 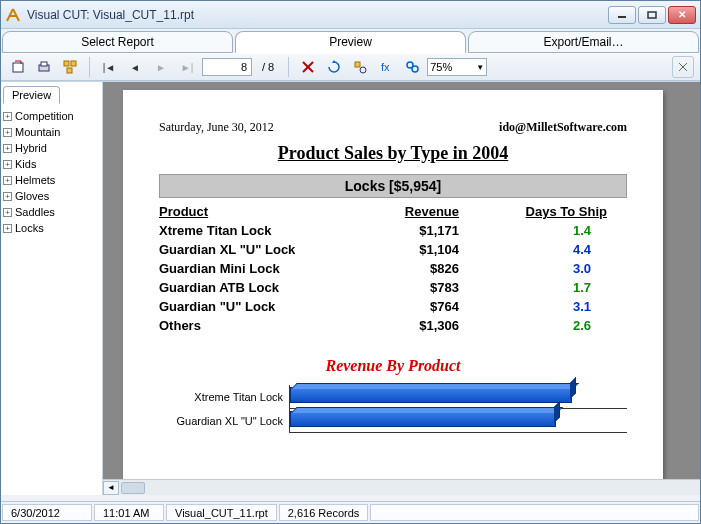 I want to click on tree-item: +Gloves, so click(x=52, y=196).